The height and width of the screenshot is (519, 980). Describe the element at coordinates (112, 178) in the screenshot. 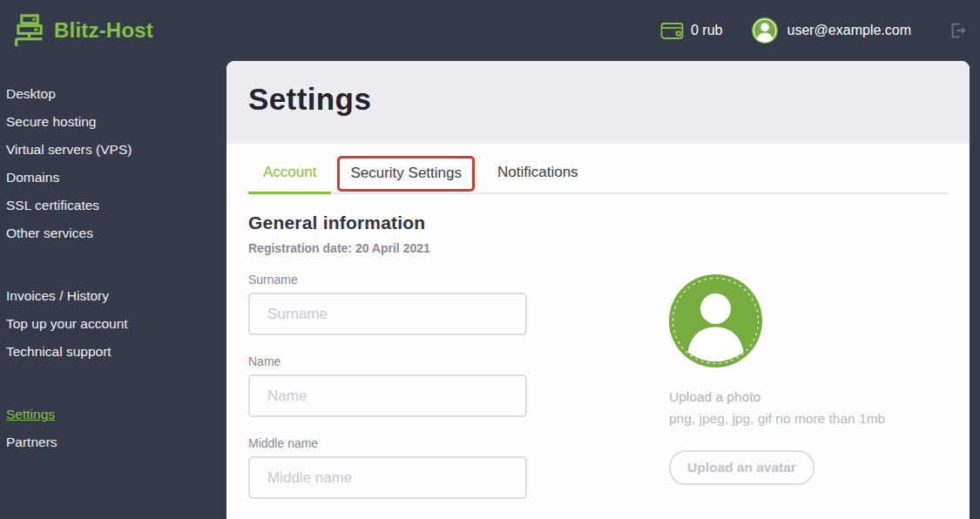

I see `sidebar-item-domains: Domains` at that location.